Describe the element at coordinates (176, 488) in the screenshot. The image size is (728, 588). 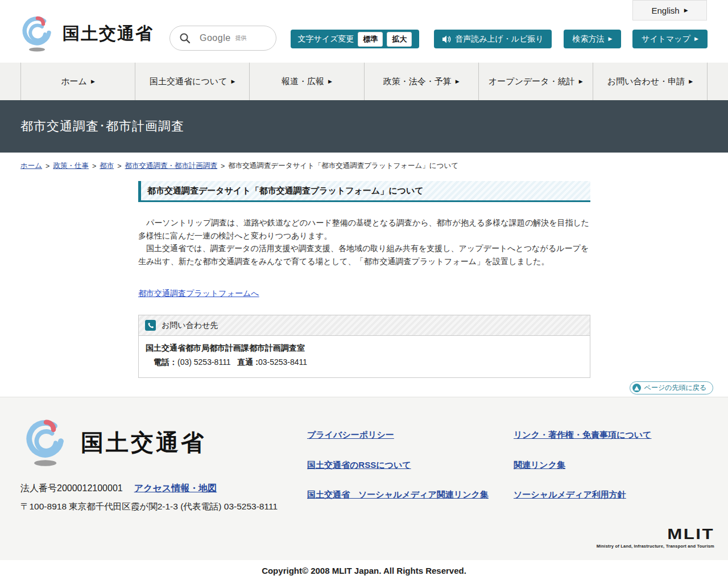
I see `access-map-link: アクセス情報・地図` at that location.